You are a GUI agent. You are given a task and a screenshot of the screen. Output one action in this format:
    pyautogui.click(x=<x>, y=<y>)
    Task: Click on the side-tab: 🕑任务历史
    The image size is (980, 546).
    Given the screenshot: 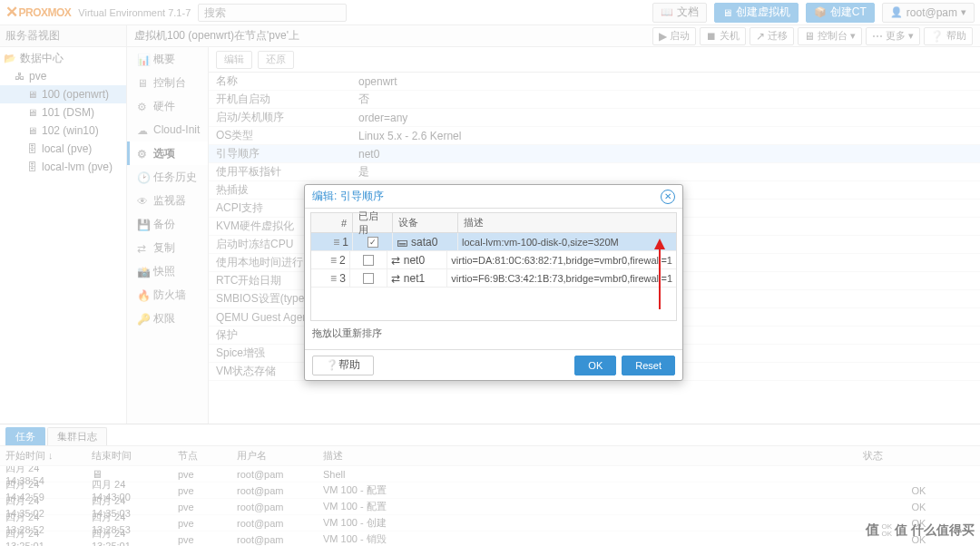 What is the action you would take?
    pyautogui.click(x=167, y=177)
    